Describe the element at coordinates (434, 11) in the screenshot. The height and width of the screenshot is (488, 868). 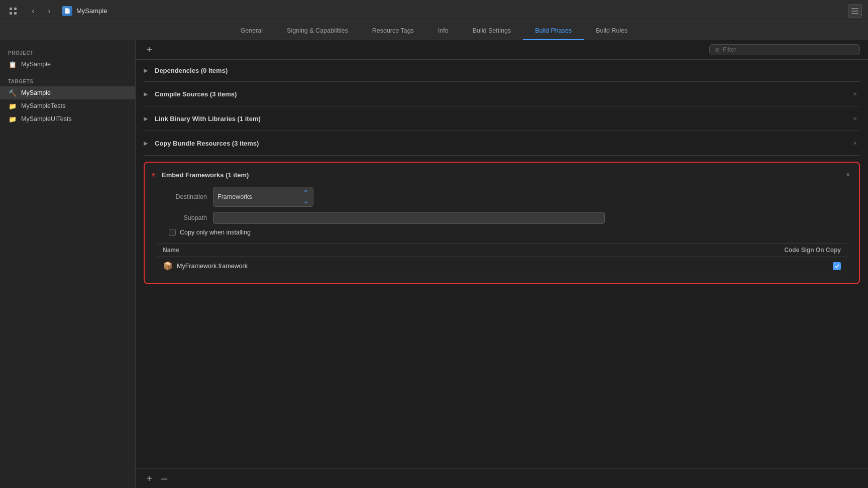
I see `title-bar: ‹ › 📄 MySample` at that location.